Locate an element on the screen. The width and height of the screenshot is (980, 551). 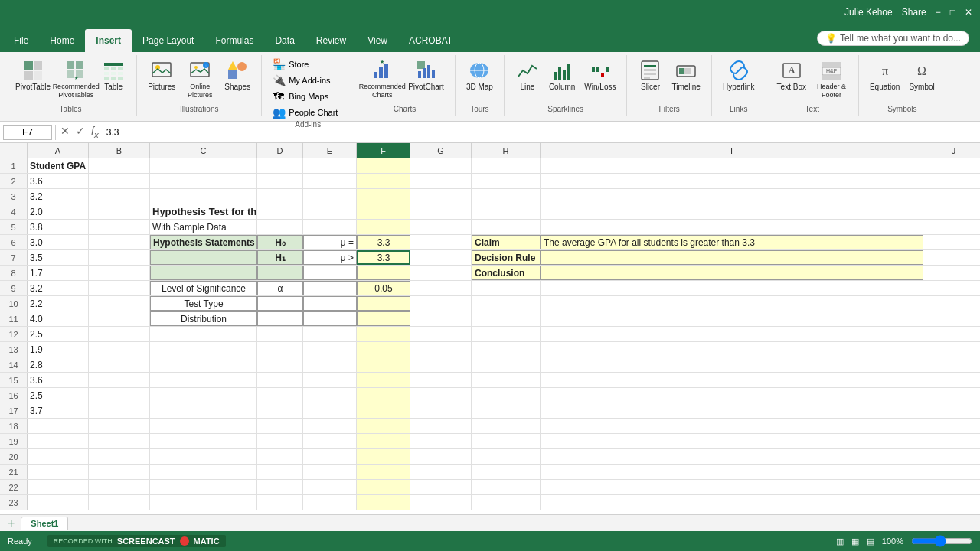
cell-c5: With Sample Data is located at coordinates (204, 227).